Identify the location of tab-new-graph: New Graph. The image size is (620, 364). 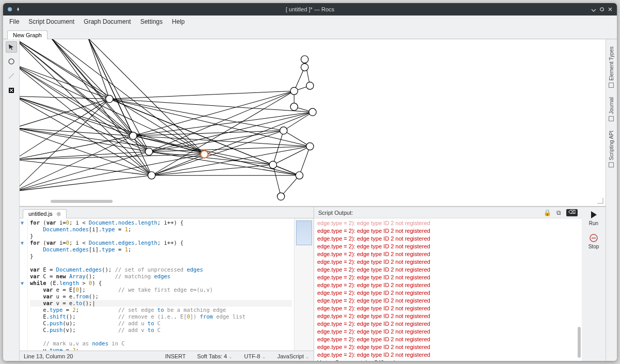
(27, 35).